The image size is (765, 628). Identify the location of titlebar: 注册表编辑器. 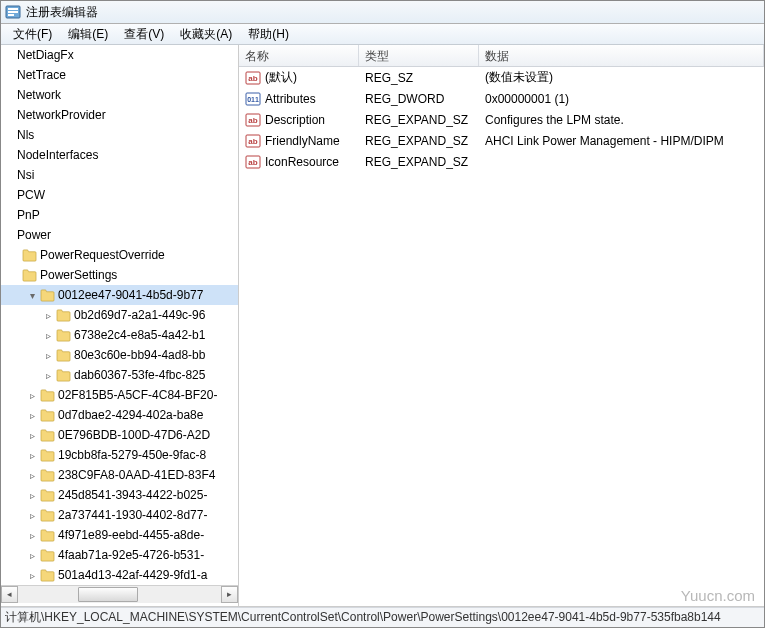
(382, 12).